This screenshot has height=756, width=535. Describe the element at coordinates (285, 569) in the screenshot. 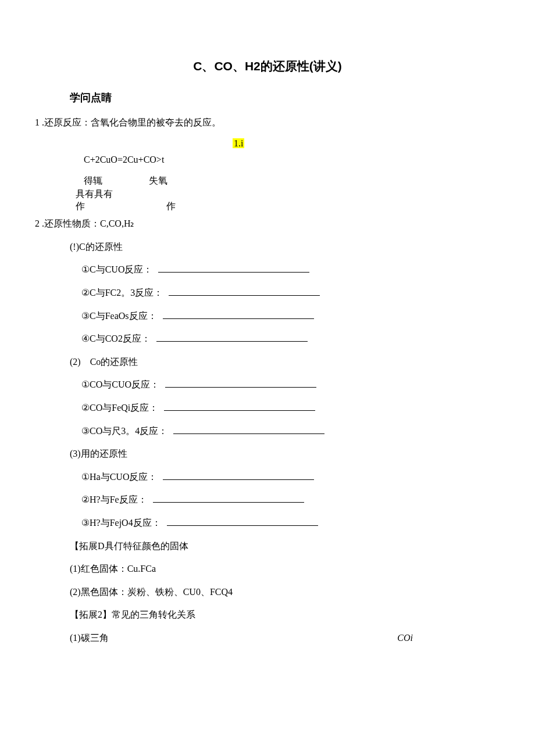

I see `extension-1-item-1: (1)红色固体：Cu.FCa` at that location.